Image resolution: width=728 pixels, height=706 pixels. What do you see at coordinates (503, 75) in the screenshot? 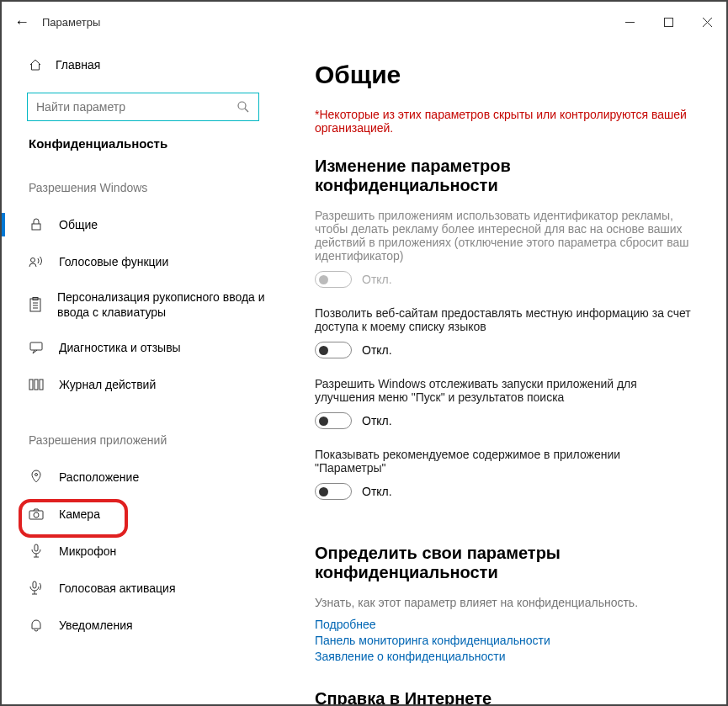
I see `page-title: Общие` at bounding box center [503, 75].